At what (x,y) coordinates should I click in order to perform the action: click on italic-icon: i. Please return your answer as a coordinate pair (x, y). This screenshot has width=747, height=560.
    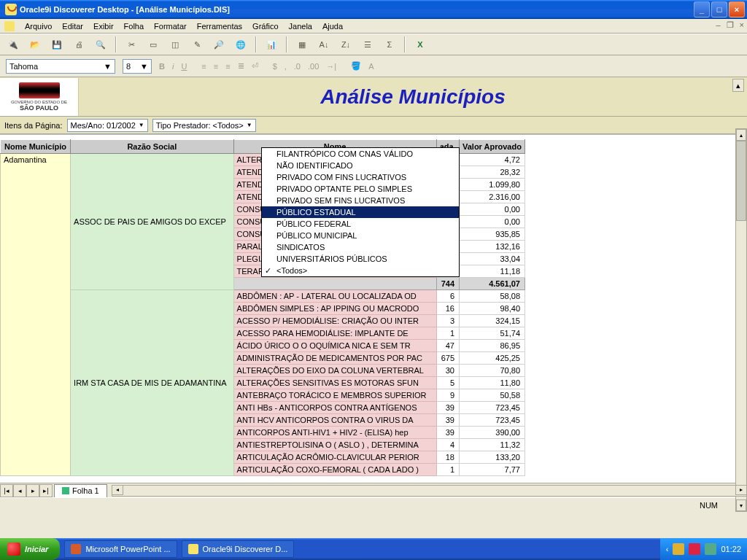
    Looking at the image, I should click on (173, 66).